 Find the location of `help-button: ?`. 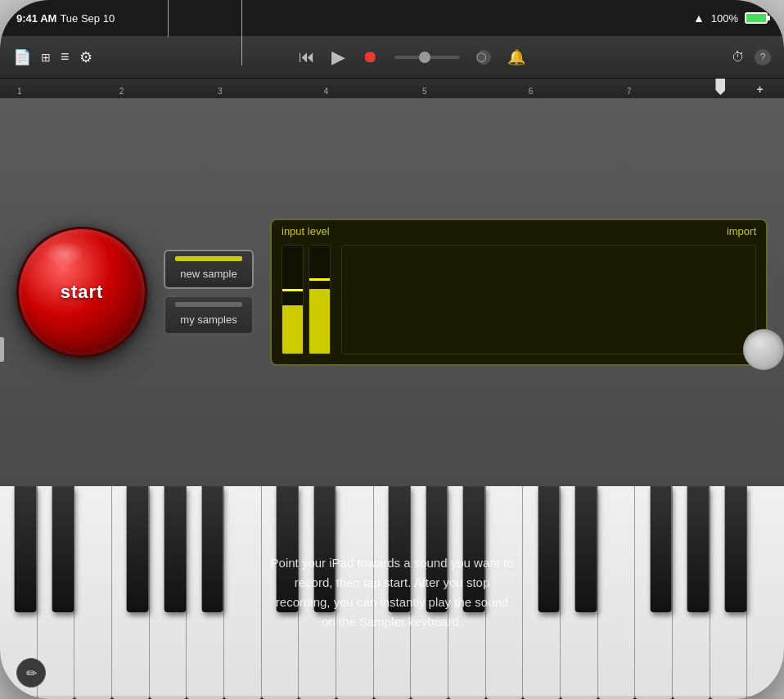

help-button: ? is located at coordinates (763, 57).